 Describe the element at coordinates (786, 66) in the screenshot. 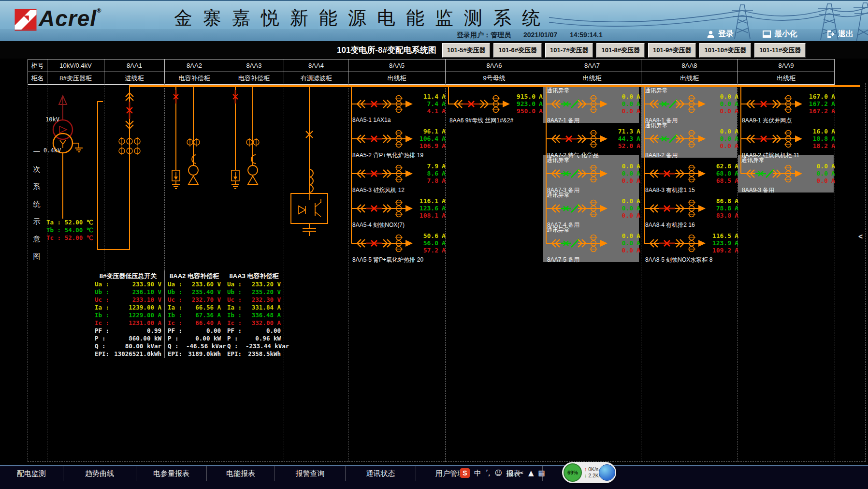

I see `cabinet-no: 8AA9` at that location.